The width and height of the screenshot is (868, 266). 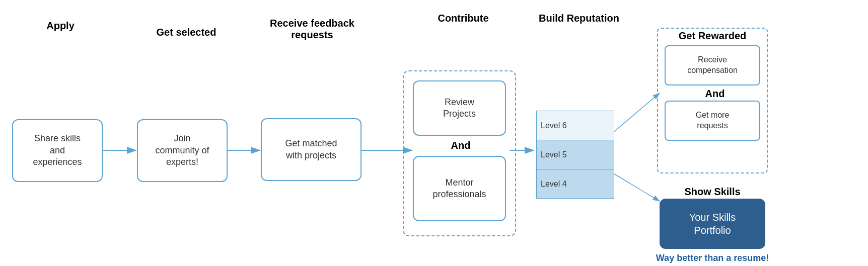 What do you see at coordinates (575, 155) in the screenshot?
I see `level-table: Level 6 Level 5 Level 4` at bounding box center [575, 155].